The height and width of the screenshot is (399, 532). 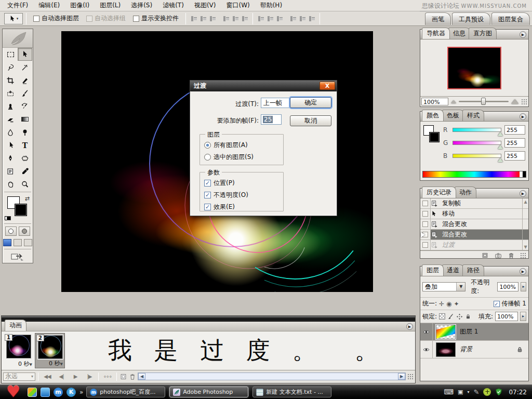 I want to click on tray-expand-icon: ▾, so click(x=468, y=392).